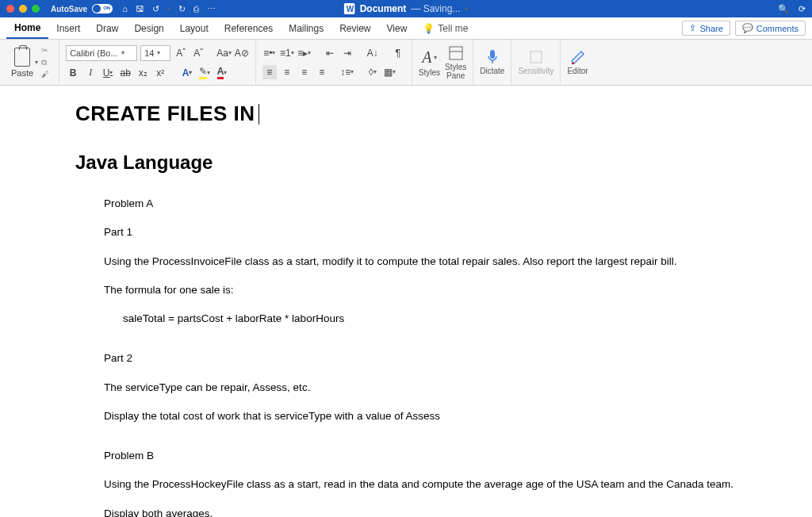 The width and height of the screenshot is (812, 517). What do you see at coordinates (36, 62) in the screenshot?
I see `paste-dropdown-icon: ▾` at bounding box center [36, 62].